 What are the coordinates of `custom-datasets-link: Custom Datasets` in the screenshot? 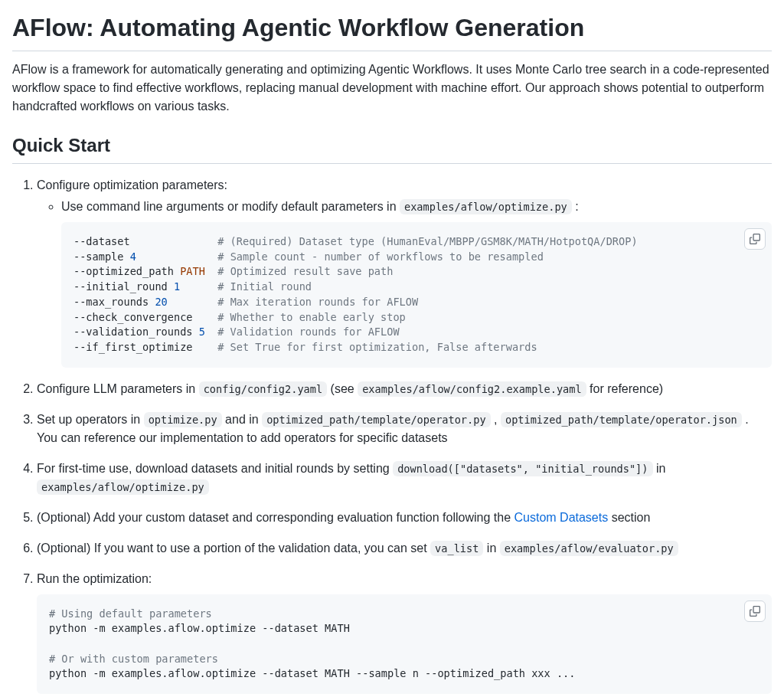 It's located at (562, 518).